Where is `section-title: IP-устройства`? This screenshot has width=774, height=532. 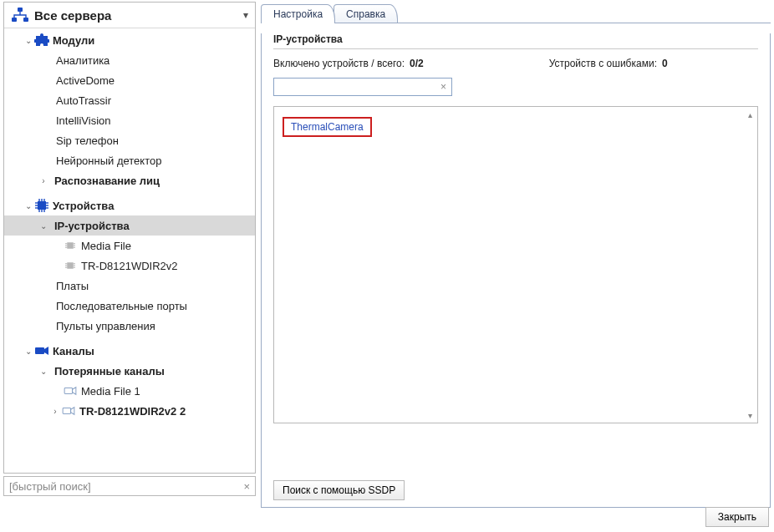
section-title: IP-устройства is located at coordinates (516, 39).